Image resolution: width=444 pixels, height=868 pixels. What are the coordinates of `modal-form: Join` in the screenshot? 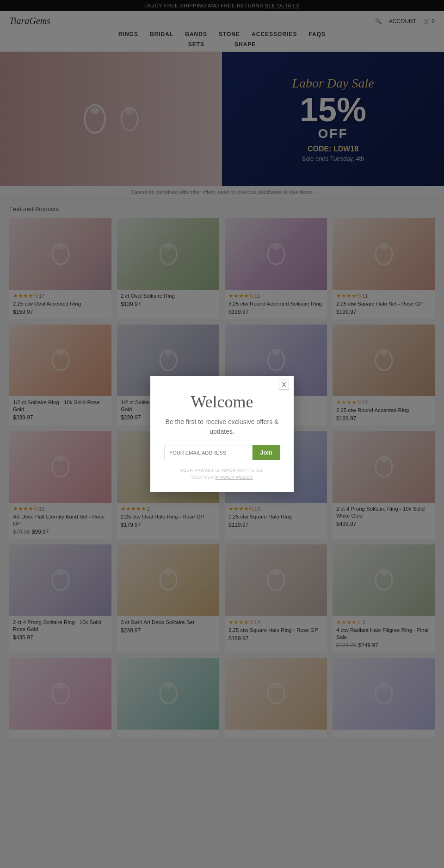 It's located at (222, 453).